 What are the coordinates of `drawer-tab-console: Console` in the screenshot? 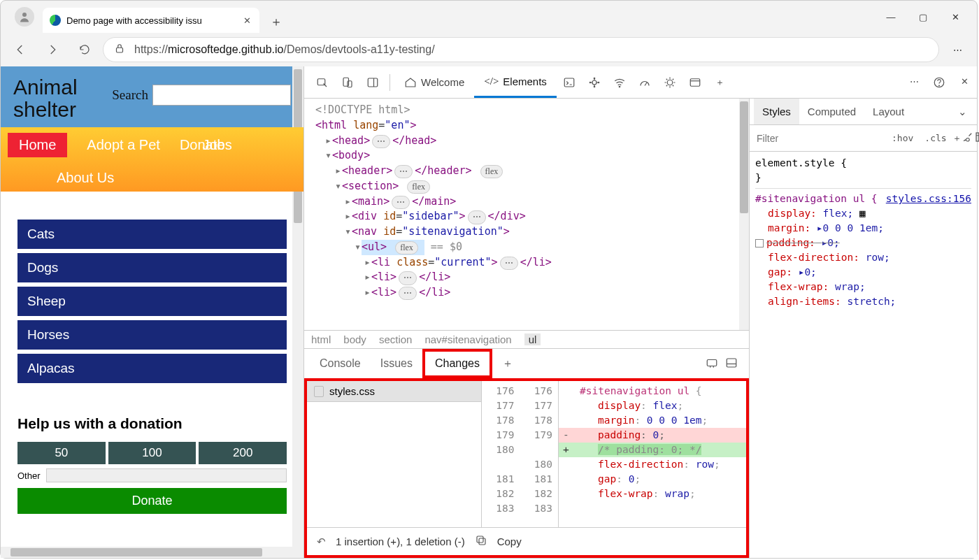 It's located at (340, 364).